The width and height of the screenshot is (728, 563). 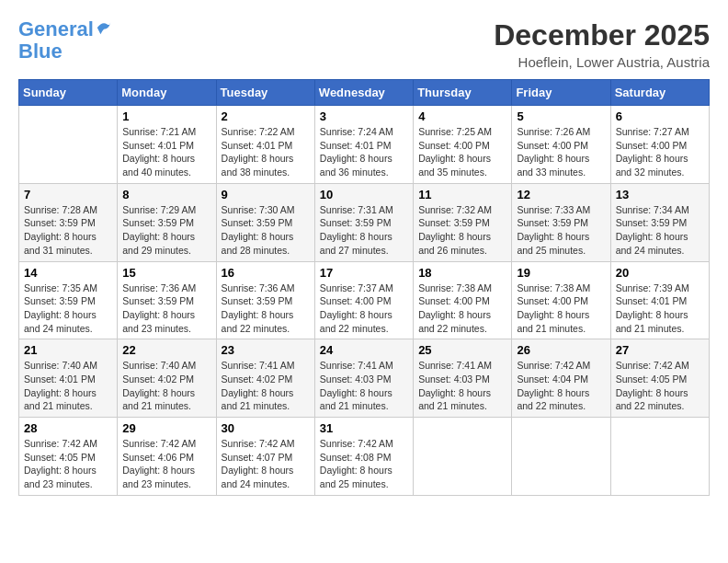 What do you see at coordinates (364, 93) in the screenshot?
I see `calendar-header-row: SundayMondayTuesdayWednesdayThursdayFrid…` at bounding box center [364, 93].